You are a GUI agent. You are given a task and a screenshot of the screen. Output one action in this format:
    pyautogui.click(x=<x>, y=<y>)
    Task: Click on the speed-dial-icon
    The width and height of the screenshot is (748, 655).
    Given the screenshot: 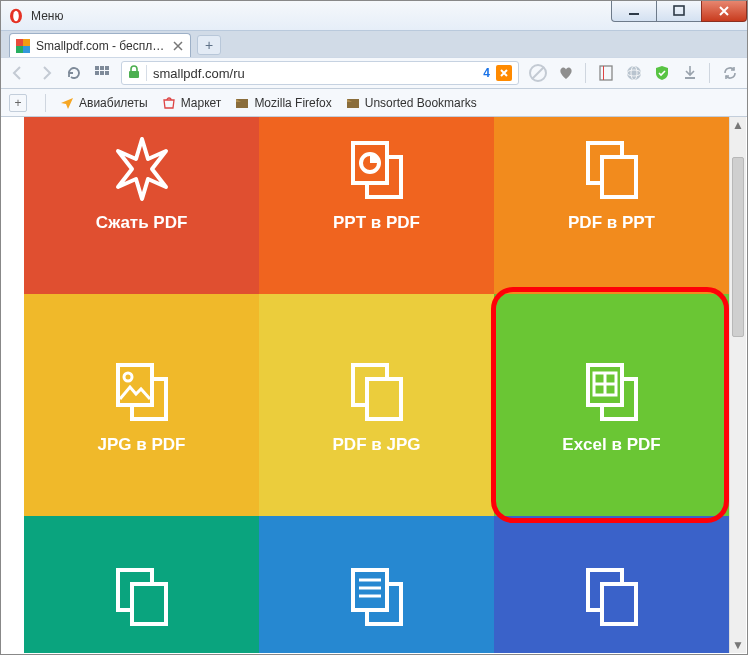 What is the action you would take?
    pyautogui.click(x=102, y=73)
    